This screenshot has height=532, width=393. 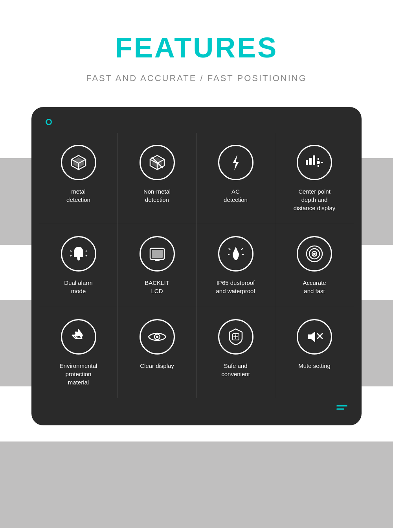 What do you see at coordinates (79, 163) in the screenshot?
I see `metal-icon` at bounding box center [79, 163].